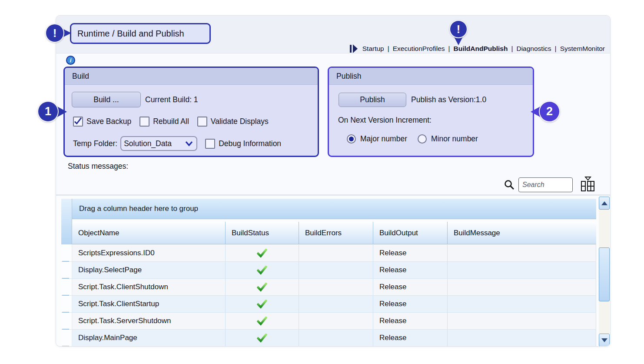 The width and height of the screenshot is (644, 364). Describe the element at coordinates (55, 33) in the screenshot. I see `annotation-title-marker: !` at that location.